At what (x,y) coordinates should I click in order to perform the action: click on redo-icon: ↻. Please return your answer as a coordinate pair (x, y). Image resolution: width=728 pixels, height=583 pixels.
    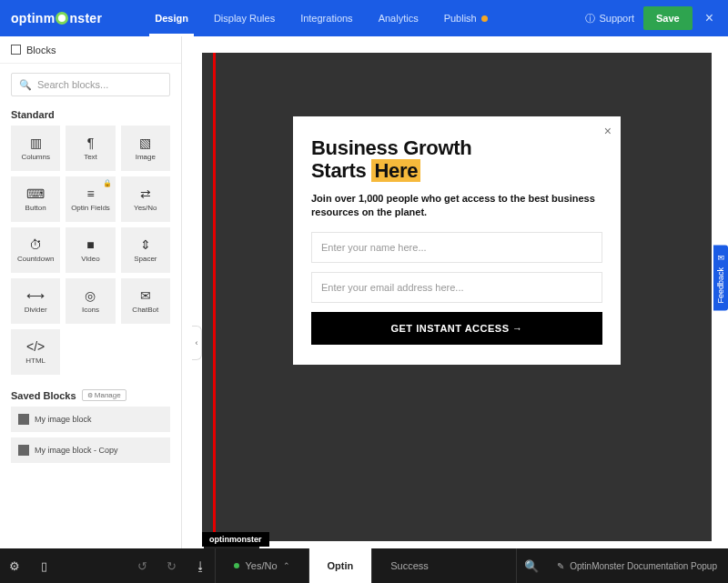
    Looking at the image, I should click on (171, 566).